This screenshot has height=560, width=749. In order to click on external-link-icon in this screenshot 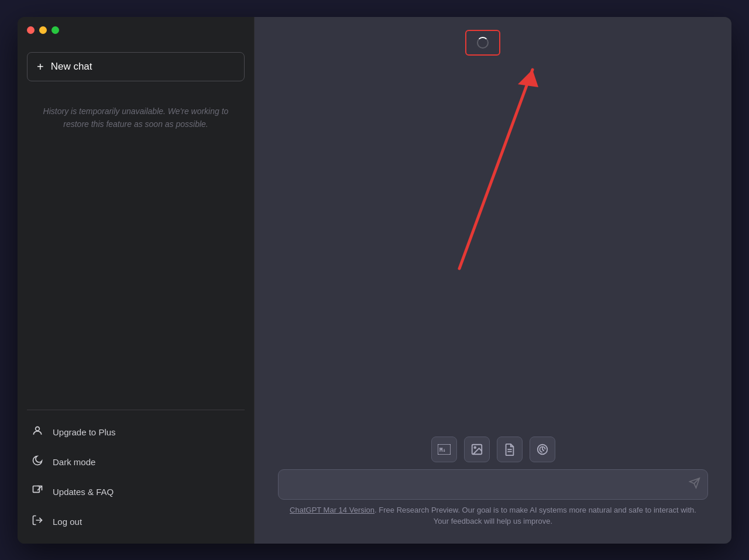, I will do `click(37, 492)`.